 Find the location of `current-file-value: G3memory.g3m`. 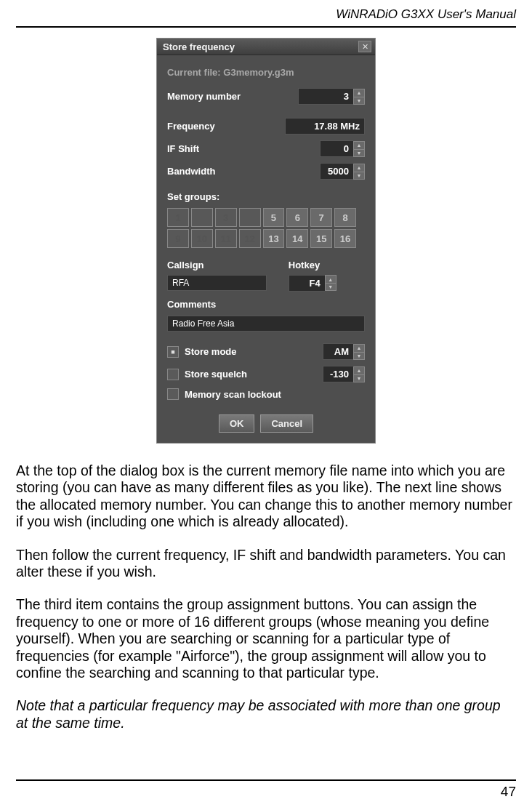

current-file-value: G3memory.g3m is located at coordinates (259, 73).